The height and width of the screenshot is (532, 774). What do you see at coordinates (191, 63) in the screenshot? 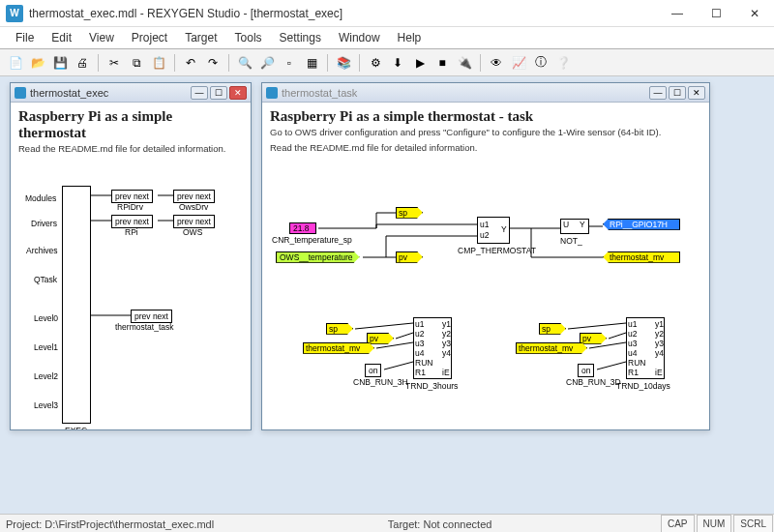
I see `undo-icon: ↶` at bounding box center [191, 63].